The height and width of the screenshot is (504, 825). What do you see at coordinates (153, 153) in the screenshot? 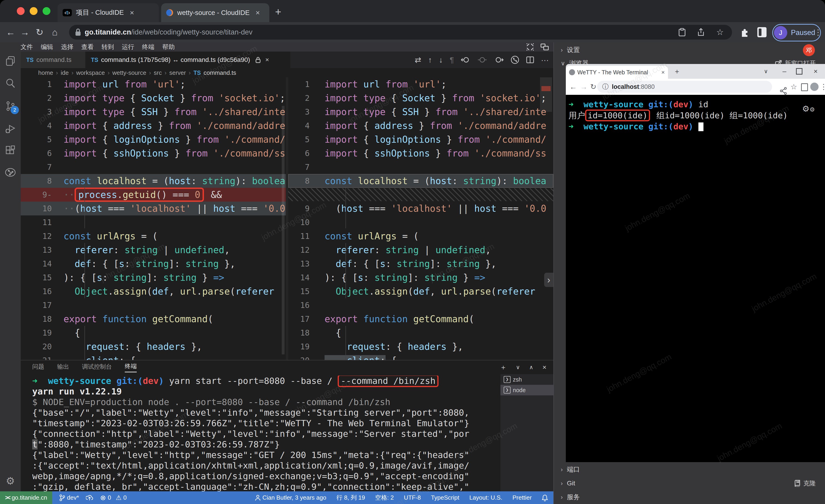
I see `code-line: 6import { sshOptions } from './command/s…` at bounding box center [153, 153].